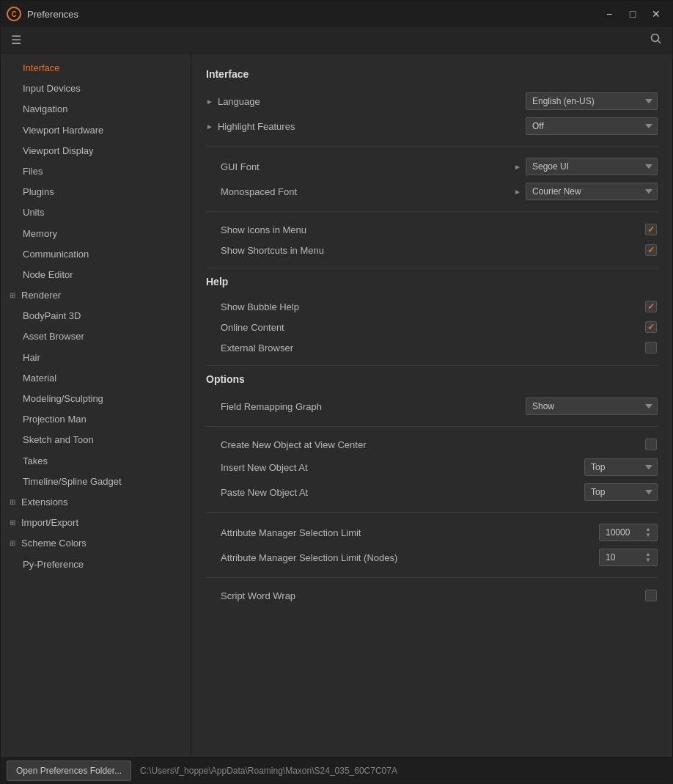 Image resolution: width=673 pixels, height=784 pixels. I want to click on language-dropdown: English (en-US) German French, so click(592, 101).